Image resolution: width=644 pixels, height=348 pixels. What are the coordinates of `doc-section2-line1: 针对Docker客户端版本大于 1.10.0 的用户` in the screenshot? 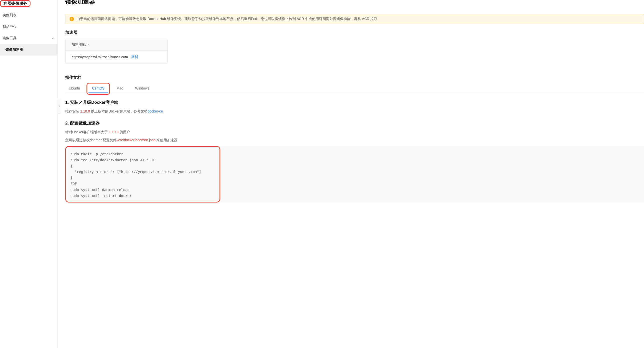 It's located at (354, 132).